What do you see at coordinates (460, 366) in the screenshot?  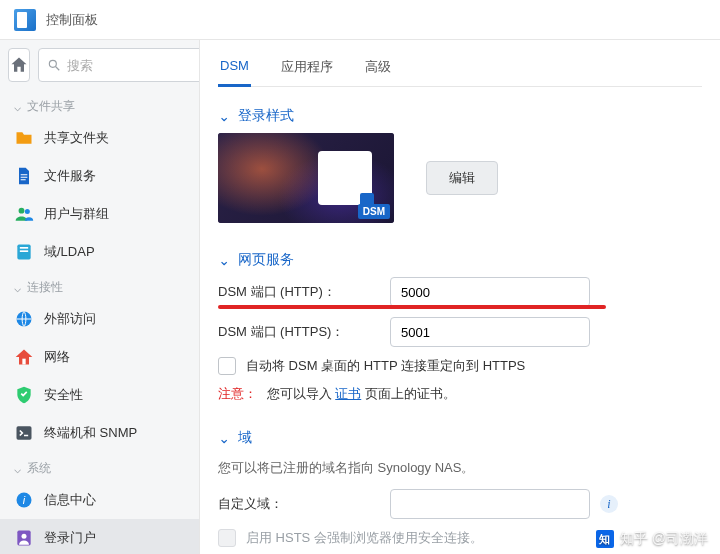 I see `redirect-checkbox-row: 自动将 DSM 桌面的 HTTP 连接重定向到 HTTPS` at bounding box center [460, 366].